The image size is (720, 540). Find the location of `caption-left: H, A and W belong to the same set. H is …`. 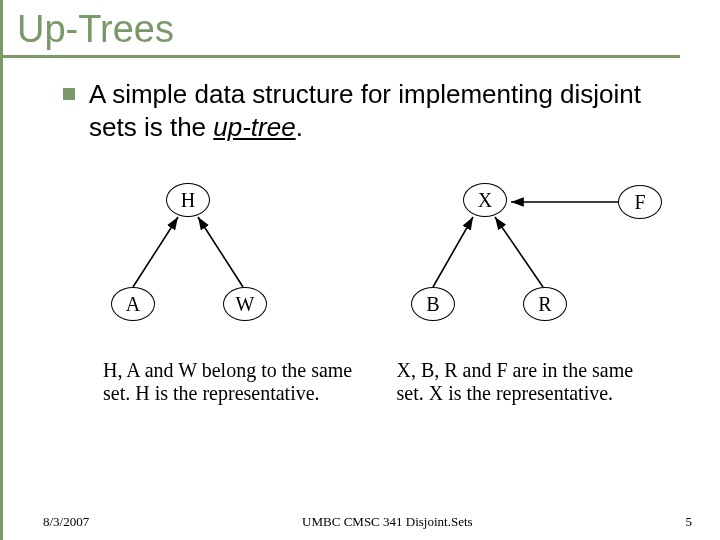

caption-left: H, A and W belong to the same set. H is … is located at coordinates (230, 382).